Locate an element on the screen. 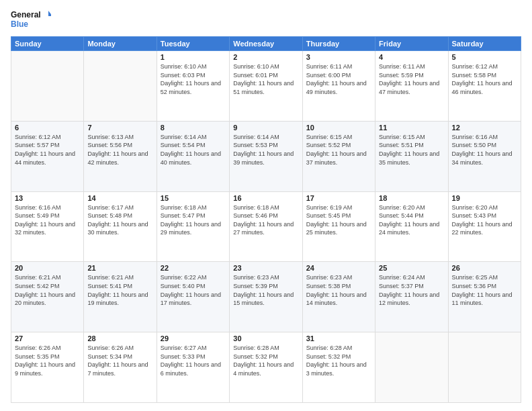 The image size is (532, 411). day-number: 13 is located at coordinates (47, 198).